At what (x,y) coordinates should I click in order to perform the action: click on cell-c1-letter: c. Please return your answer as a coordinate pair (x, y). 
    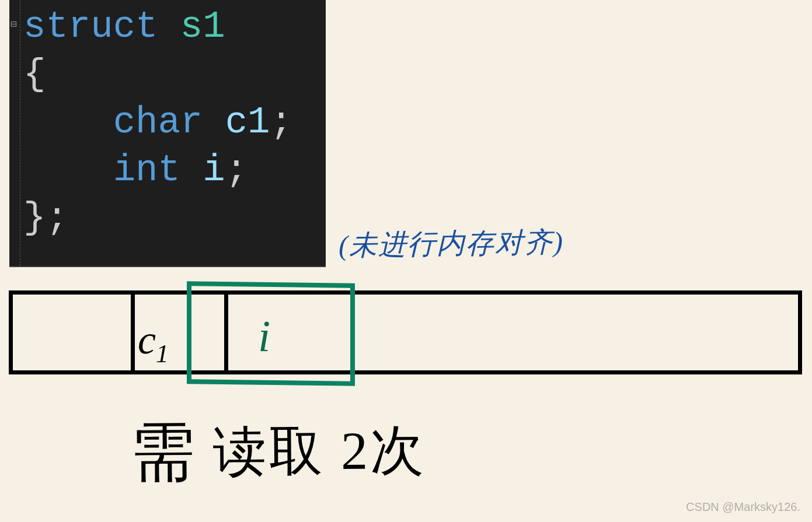
    Looking at the image, I should click on (147, 339).